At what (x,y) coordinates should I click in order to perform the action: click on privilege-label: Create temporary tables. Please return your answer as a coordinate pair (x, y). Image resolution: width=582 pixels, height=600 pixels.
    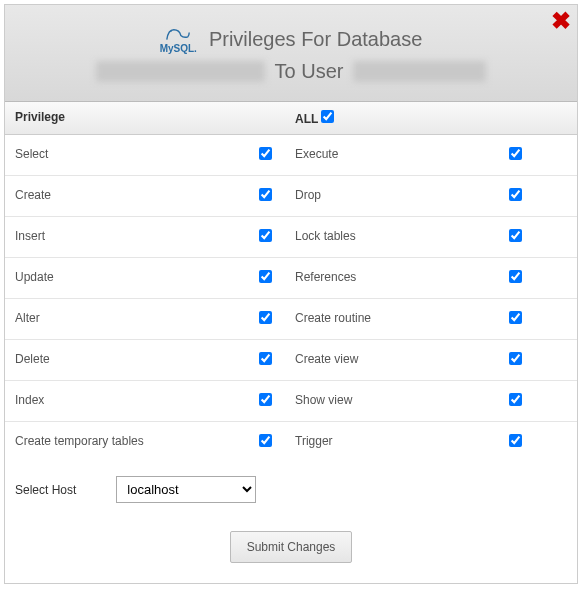
    Looking at the image, I should click on (125, 442).